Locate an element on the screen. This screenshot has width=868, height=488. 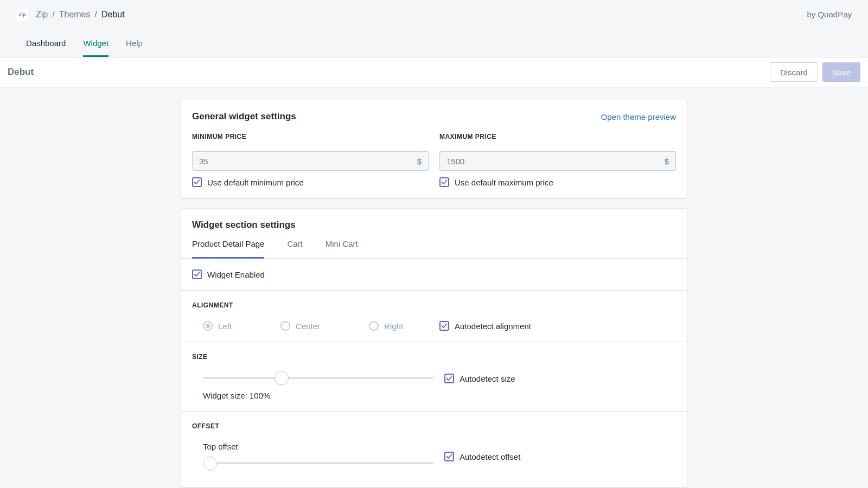
widget-enabled-label: Widget Enabled is located at coordinates (236, 274).